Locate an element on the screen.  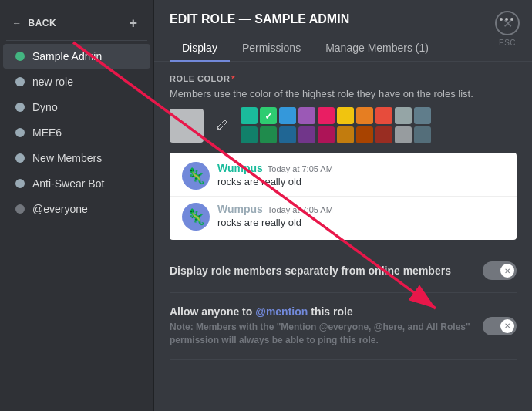
chat-preview: 🦎 Wumpus Today at 7:05 AM rocks are real… is located at coordinates (343, 196).